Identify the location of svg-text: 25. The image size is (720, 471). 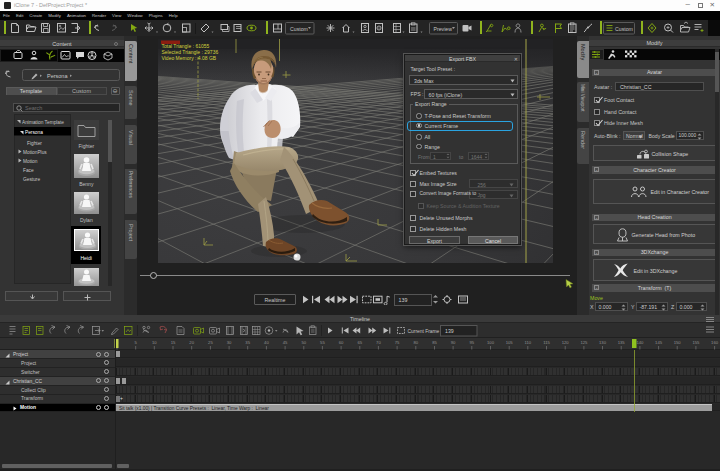
(210, 342).